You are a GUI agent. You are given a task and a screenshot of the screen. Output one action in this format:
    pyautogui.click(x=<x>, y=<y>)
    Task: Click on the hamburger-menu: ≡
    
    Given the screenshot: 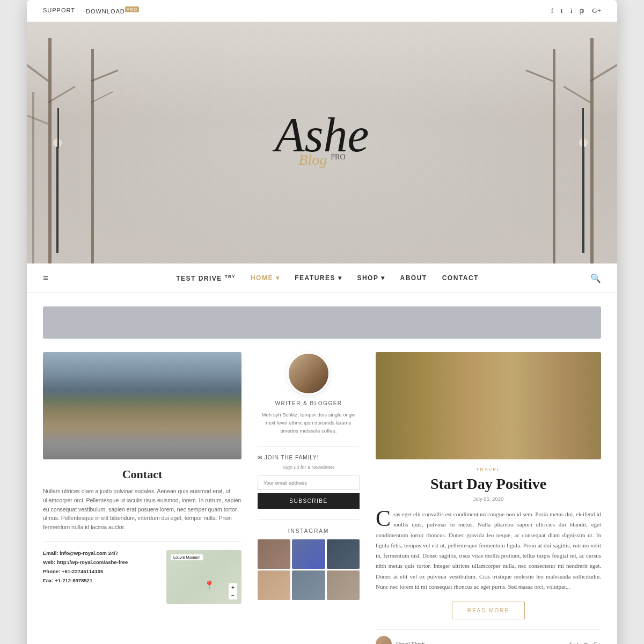 What is the action you would take?
    pyautogui.click(x=46, y=278)
    